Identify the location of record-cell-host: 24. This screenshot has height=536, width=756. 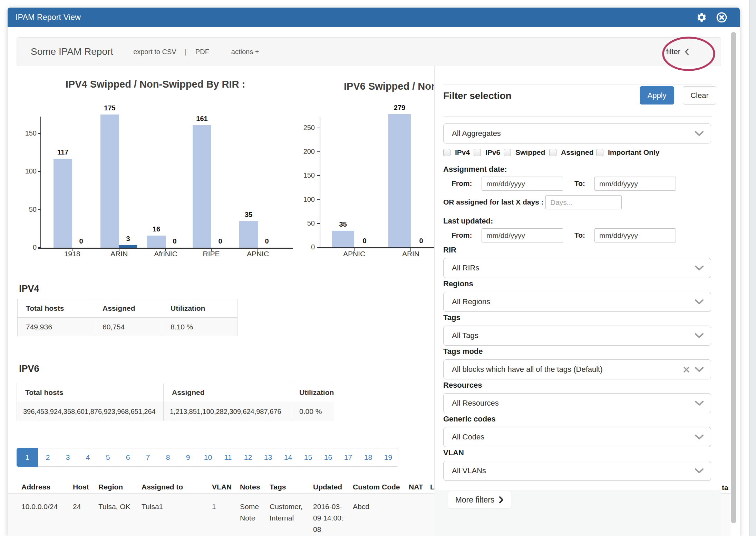
(83, 506).